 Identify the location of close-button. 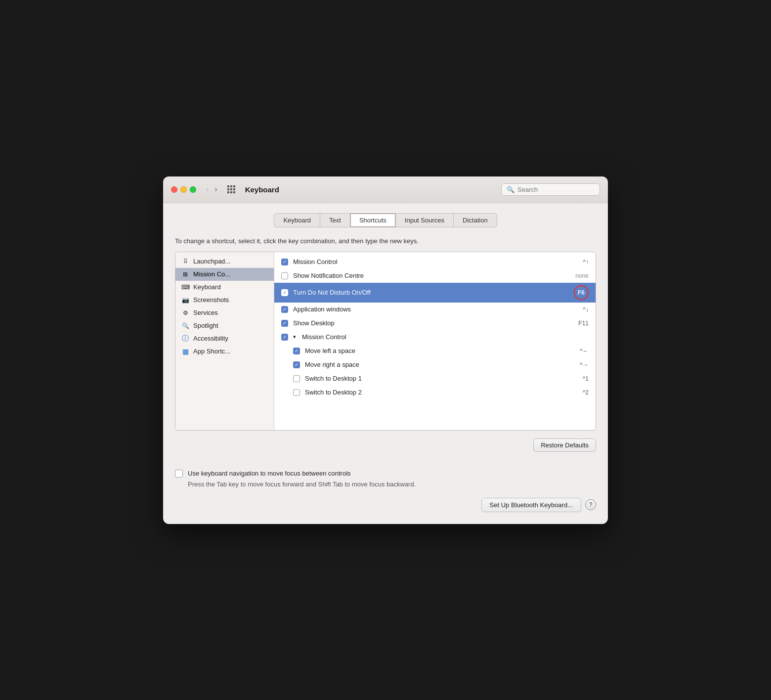
(174, 190).